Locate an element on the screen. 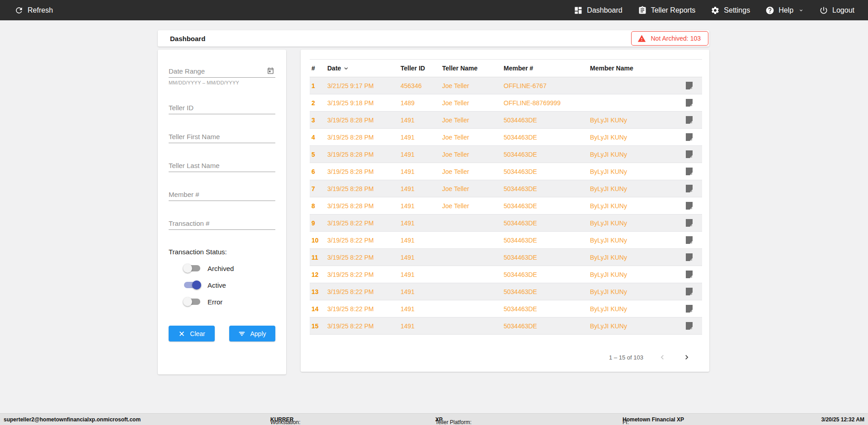  next-page-button is located at coordinates (687, 357).